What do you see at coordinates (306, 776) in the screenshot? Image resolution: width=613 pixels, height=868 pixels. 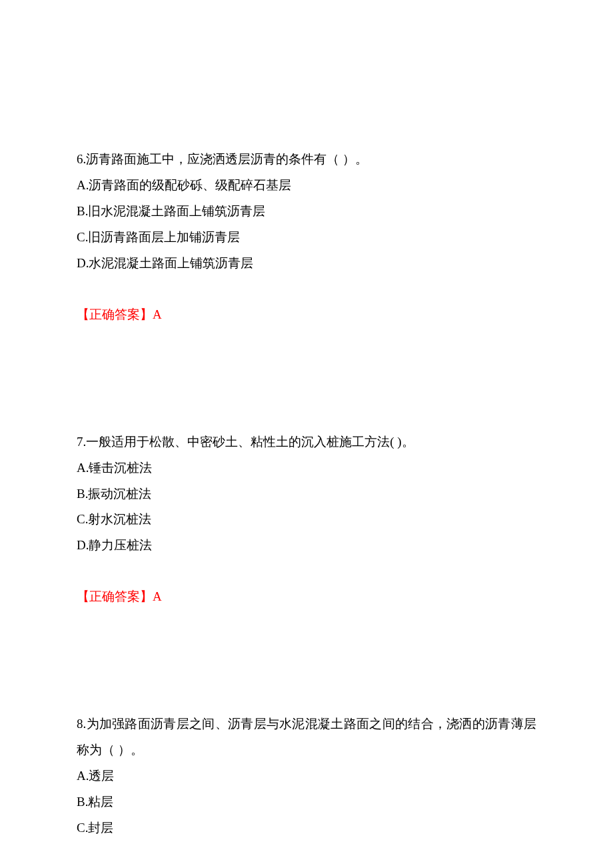 I see `question-8: 8.为加强路面沥青层之间、沥青层与水泥混凝土路面之间的结合，浇洒的沥青薄层称为（…` at bounding box center [306, 776].